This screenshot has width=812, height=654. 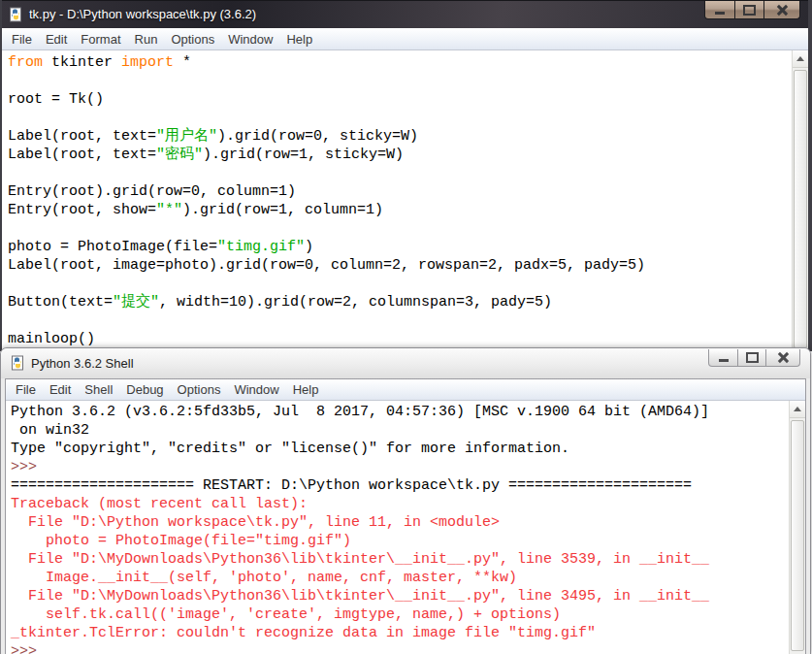 I want to click on text-line: root = Tk(), so click(x=407, y=99).